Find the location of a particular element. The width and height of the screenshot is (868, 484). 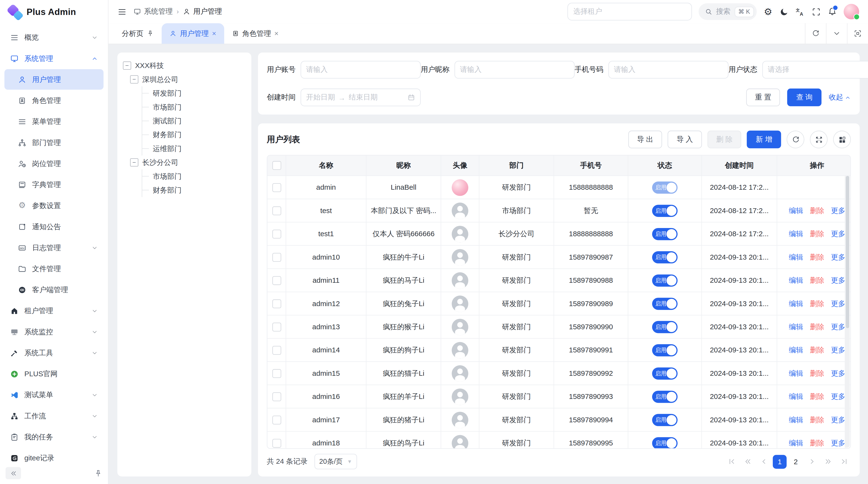

tree-node-长沙分公司: −长沙分公司 is located at coordinates (188, 162).